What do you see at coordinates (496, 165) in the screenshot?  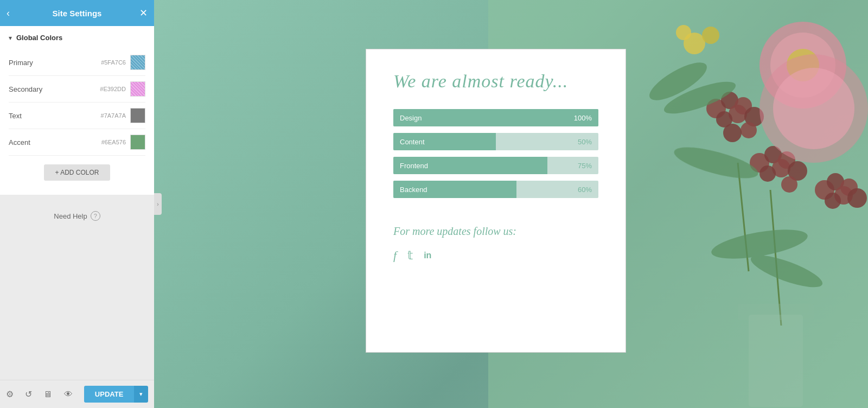 I see `progress-bar-bg-frontend: Frontend 75%` at bounding box center [496, 165].